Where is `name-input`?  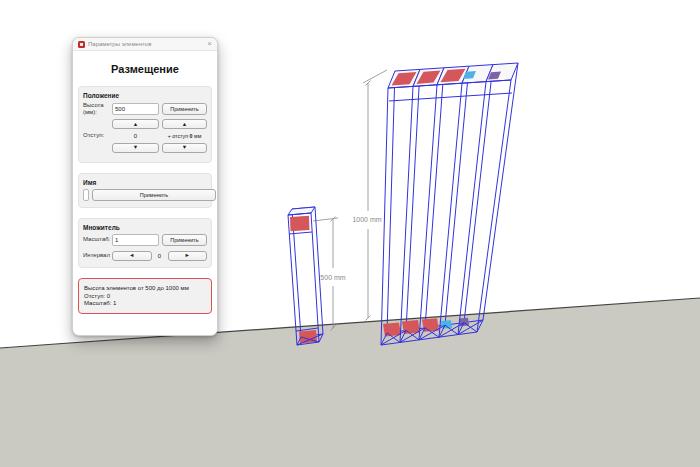 name-input is located at coordinates (86, 195).